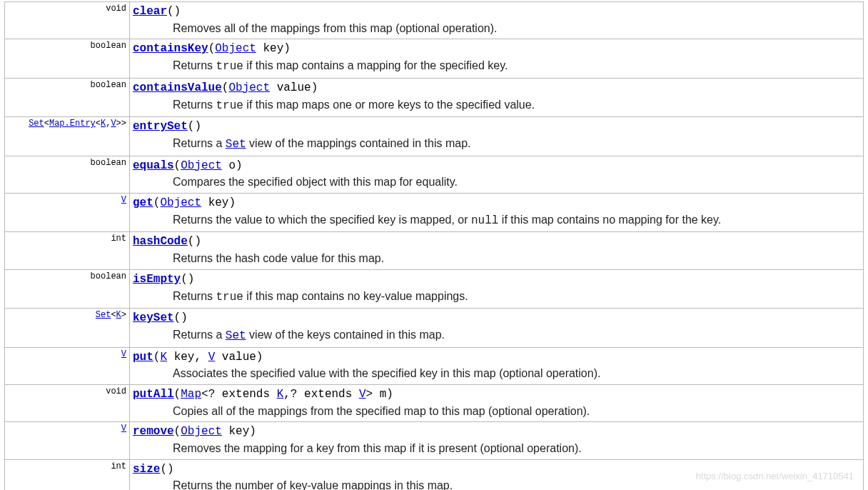 This screenshot has width=868, height=490. I want to click on table-row: Set<K>keySet()Returns a Set view of the …, so click(434, 328).